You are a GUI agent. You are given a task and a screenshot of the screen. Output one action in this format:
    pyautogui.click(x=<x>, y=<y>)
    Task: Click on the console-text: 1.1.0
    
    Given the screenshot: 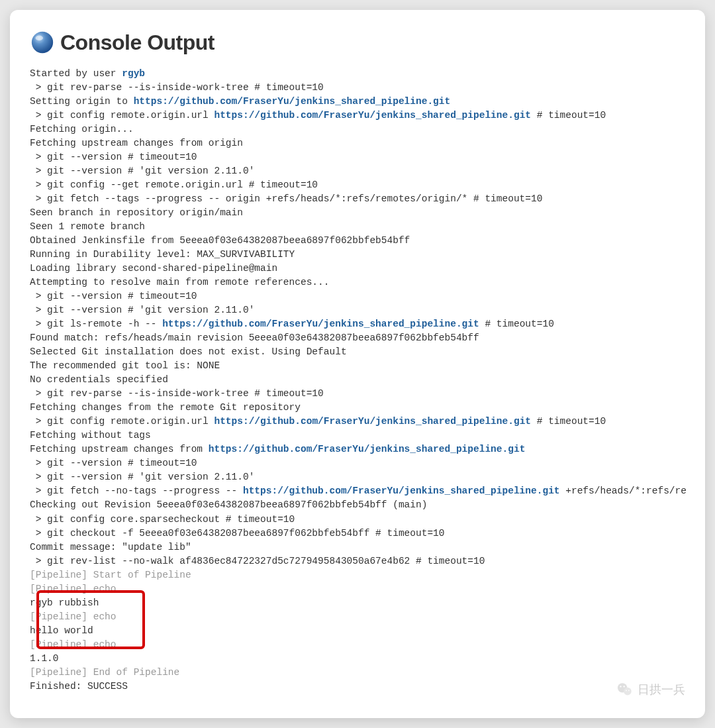 What is the action you would take?
    pyautogui.click(x=44, y=658)
    